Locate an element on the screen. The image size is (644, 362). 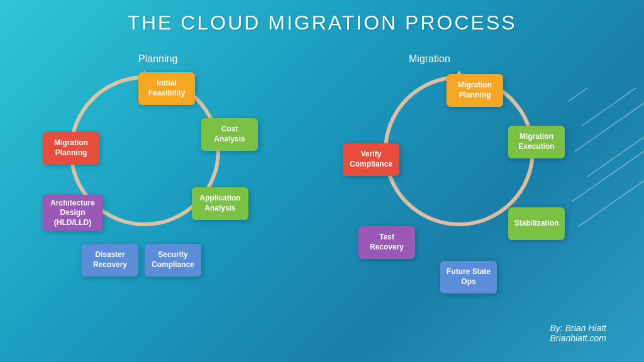
application-analysis-box: Application Analysis is located at coordinates (220, 204).